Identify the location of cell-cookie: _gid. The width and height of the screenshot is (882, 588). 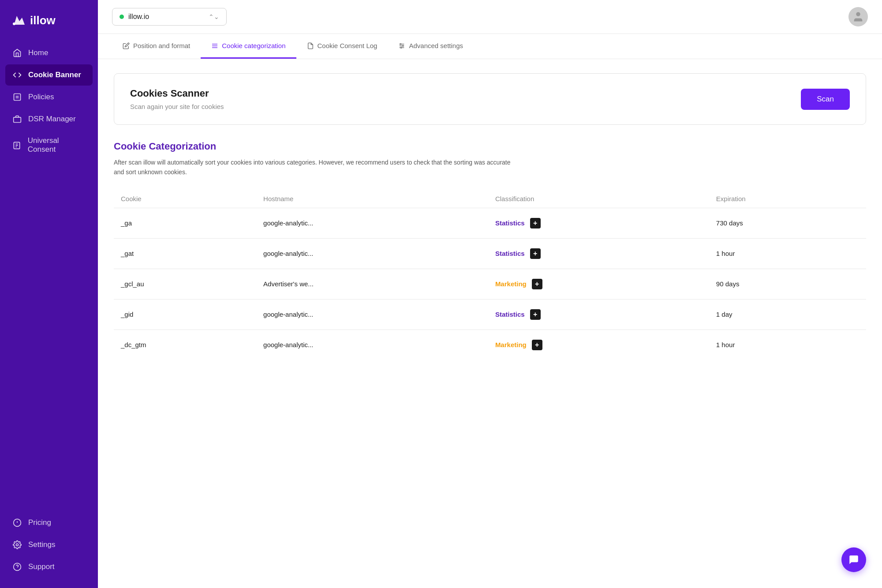
(185, 314).